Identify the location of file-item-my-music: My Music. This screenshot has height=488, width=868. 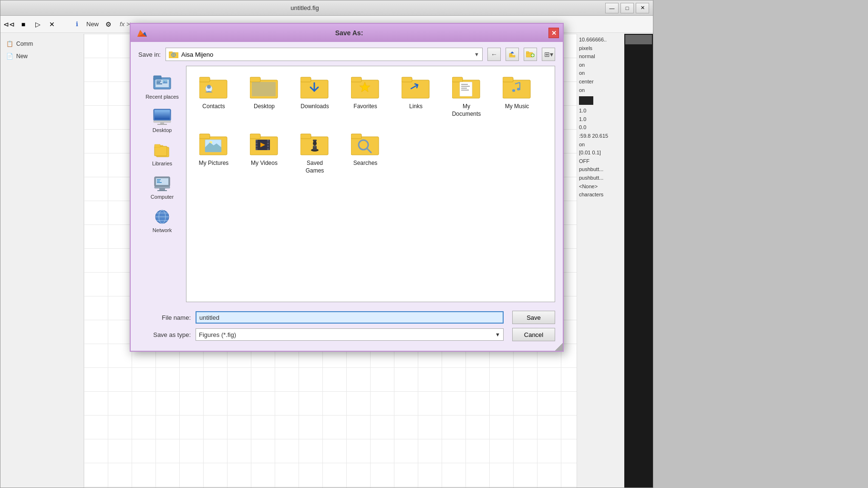
(517, 96).